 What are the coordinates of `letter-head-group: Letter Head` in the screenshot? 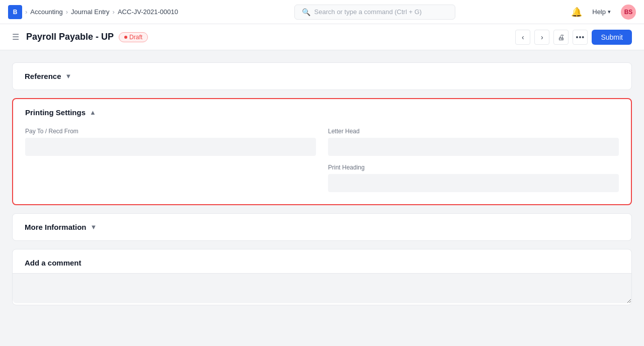 It's located at (473, 142).